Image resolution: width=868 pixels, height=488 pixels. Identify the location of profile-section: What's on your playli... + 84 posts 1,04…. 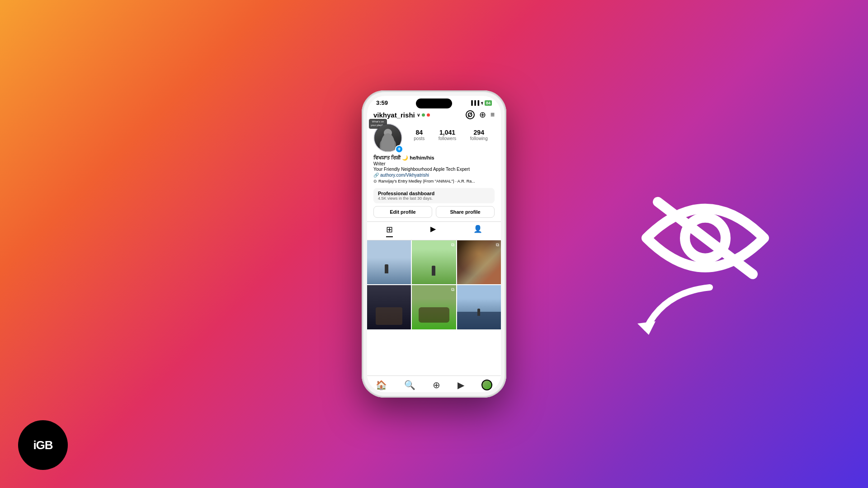
(434, 138).